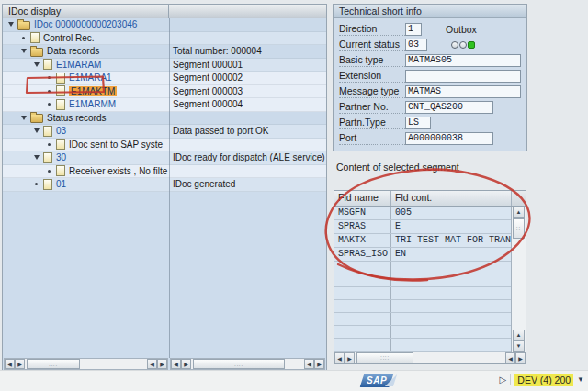 This screenshot has height=391, width=588. Describe the element at coordinates (430, 358) in the screenshot. I see `scroll-track: ∷∷` at that location.